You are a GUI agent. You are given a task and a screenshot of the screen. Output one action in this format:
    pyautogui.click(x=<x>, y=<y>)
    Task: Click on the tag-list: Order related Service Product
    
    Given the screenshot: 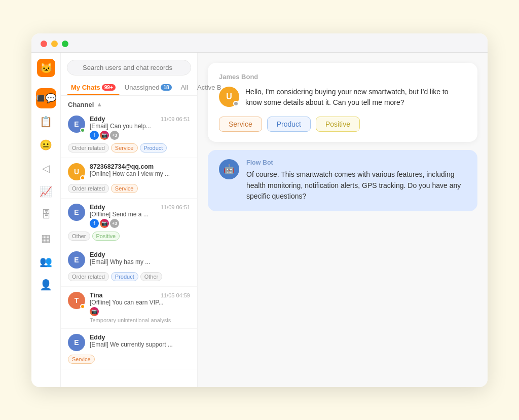 What is the action you would take?
    pyautogui.click(x=129, y=148)
    